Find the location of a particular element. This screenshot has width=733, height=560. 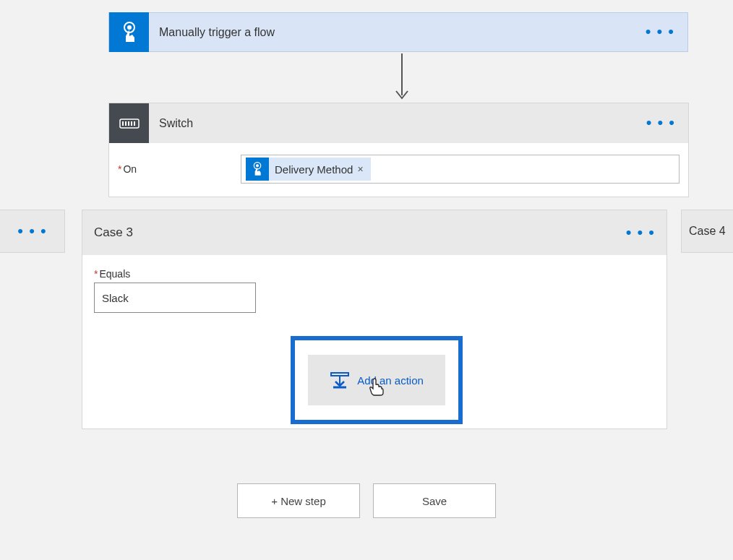

trigger-title: Manually trigger a flow is located at coordinates (396, 33).